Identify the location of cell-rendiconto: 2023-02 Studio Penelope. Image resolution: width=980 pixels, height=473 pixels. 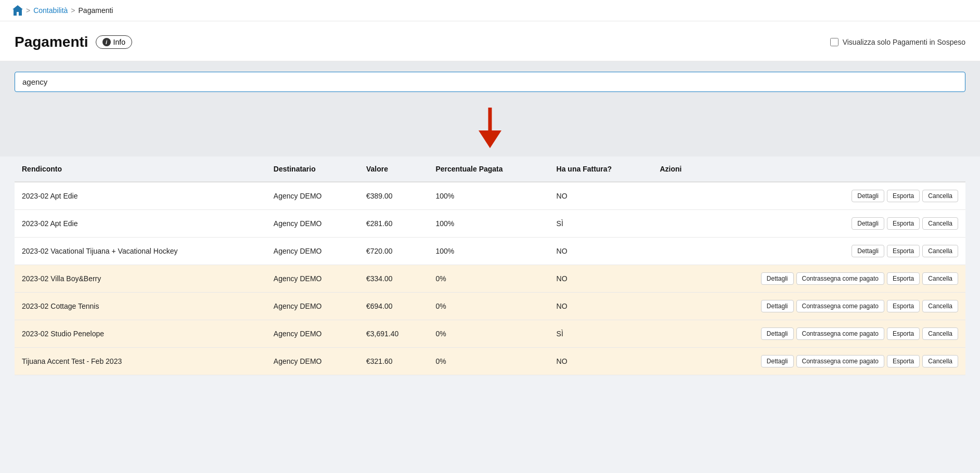
(140, 334).